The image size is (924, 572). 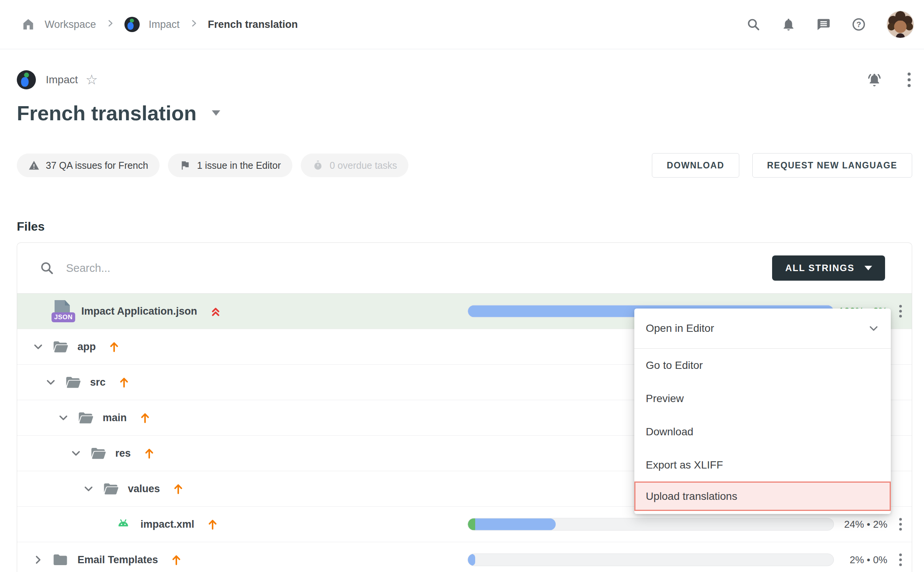 I want to click on file-name: impact.xml, so click(x=167, y=525).